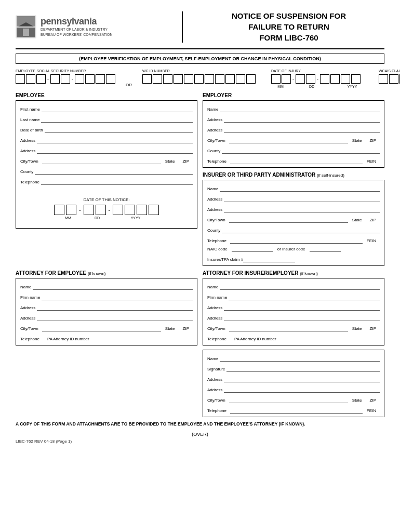 The image size is (400, 532). Describe the element at coordinates (300, 287) in the screenshot. I see `atty-ins-name-line` at that location.